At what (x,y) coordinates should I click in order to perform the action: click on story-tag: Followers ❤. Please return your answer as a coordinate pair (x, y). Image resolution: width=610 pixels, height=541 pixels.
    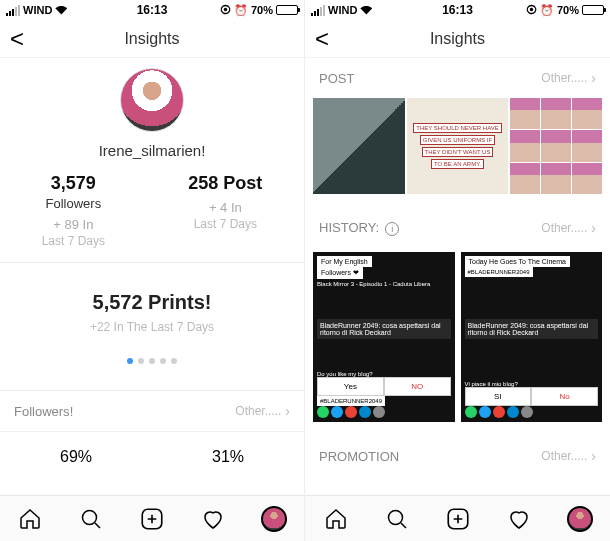
    Looking at the image, I should click on (340, 273).